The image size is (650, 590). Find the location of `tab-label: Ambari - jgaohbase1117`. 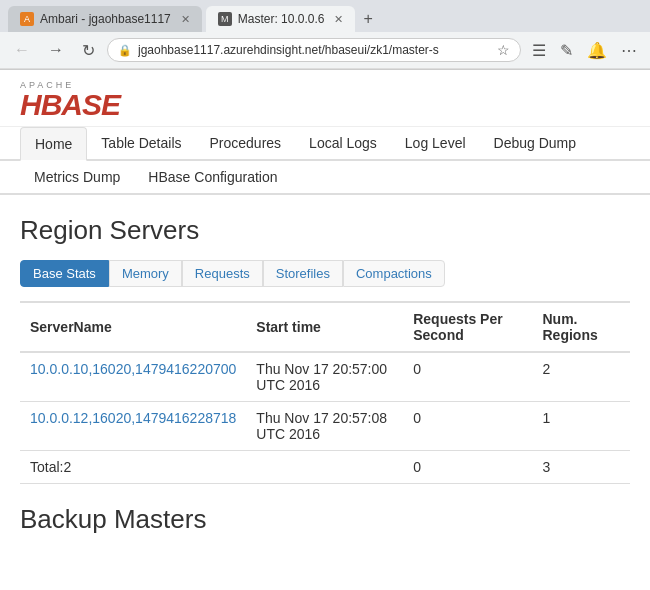

tab-label: Ambari - jgaohbase1117 is located at coordinates (106, 19).